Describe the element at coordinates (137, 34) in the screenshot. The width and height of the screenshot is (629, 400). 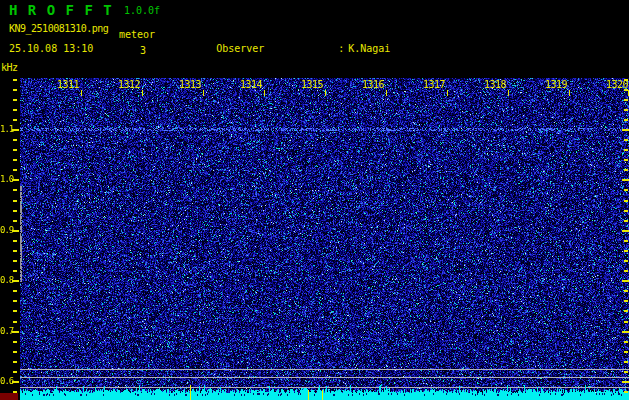
I see `meteor-count-label: meteor` at that location.